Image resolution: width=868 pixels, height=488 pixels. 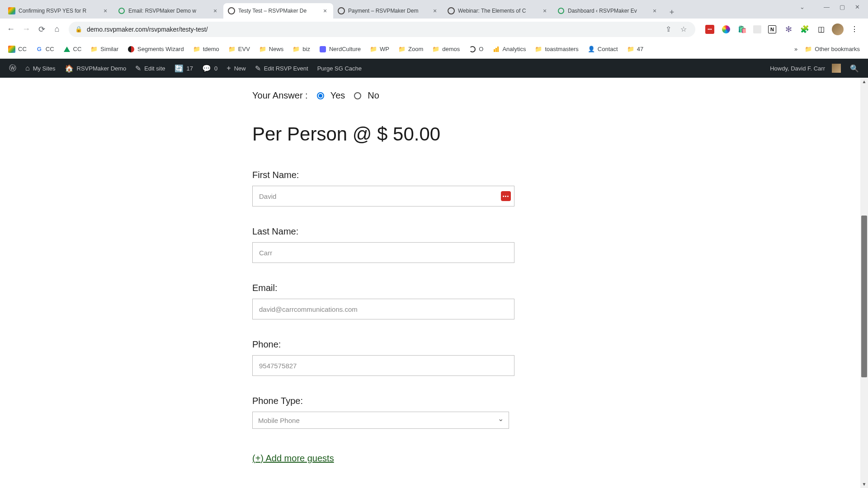 What do you see at coordinates (67, 49) in the screenshot?
I see `drive-icon` at bounding box center [67, 49].